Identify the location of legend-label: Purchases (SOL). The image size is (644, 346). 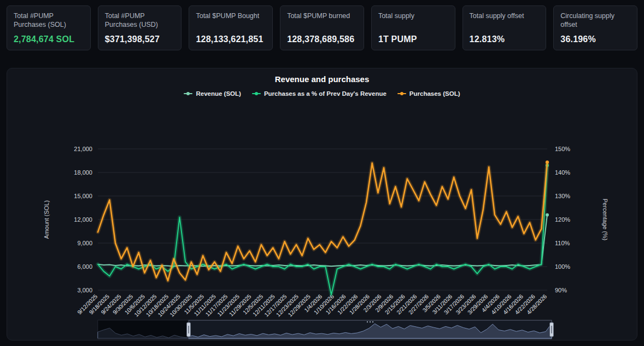
(435, 94).